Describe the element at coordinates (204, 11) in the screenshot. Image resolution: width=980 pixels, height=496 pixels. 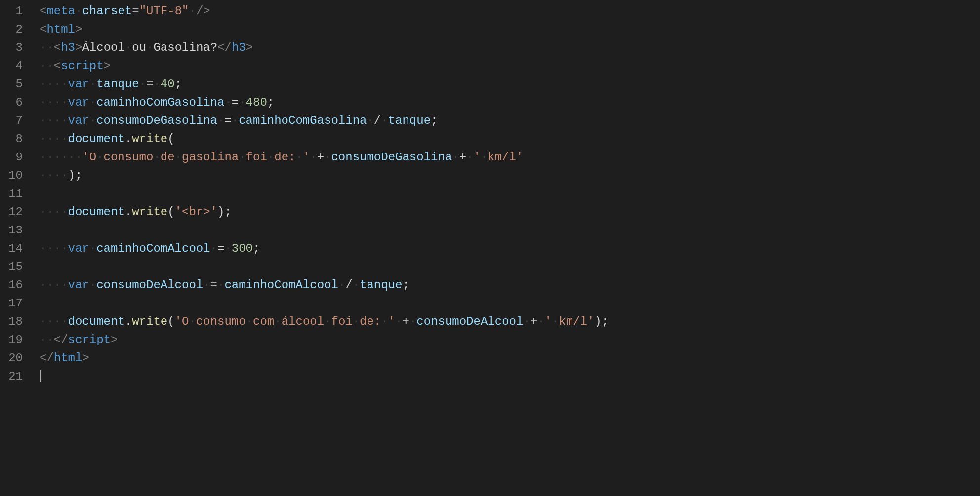
I see `token-brk: />` at that location.